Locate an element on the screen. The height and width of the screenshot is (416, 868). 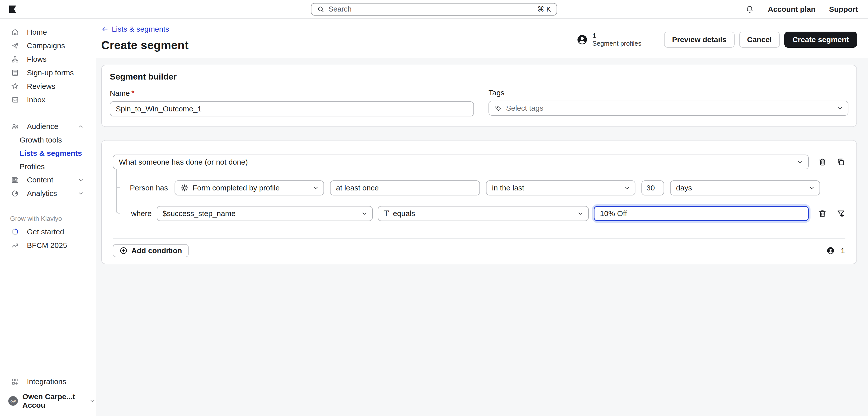
klaviyo-logo-icon is located at coordinates (13, 9).